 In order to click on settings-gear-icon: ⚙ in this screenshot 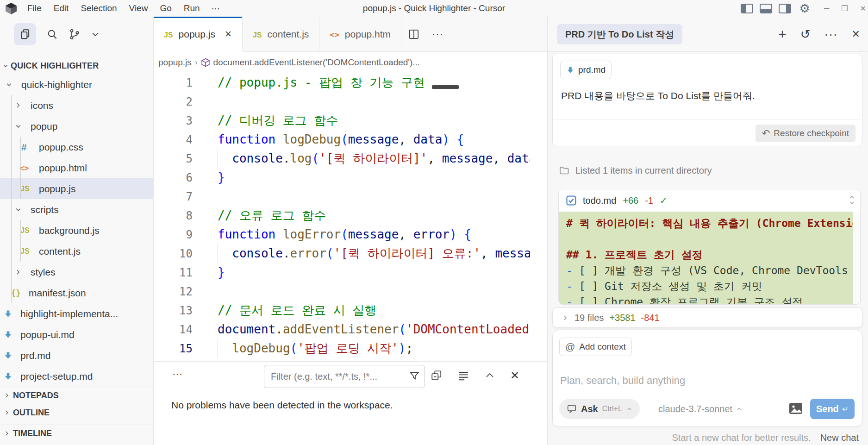, I will do `click(805, 8)`.